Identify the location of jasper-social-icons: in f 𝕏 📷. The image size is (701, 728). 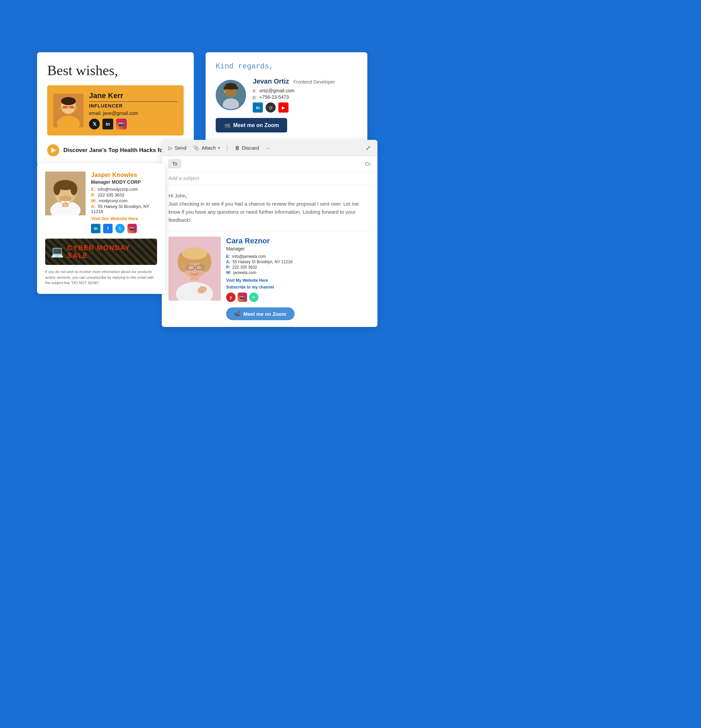
(124, 229).